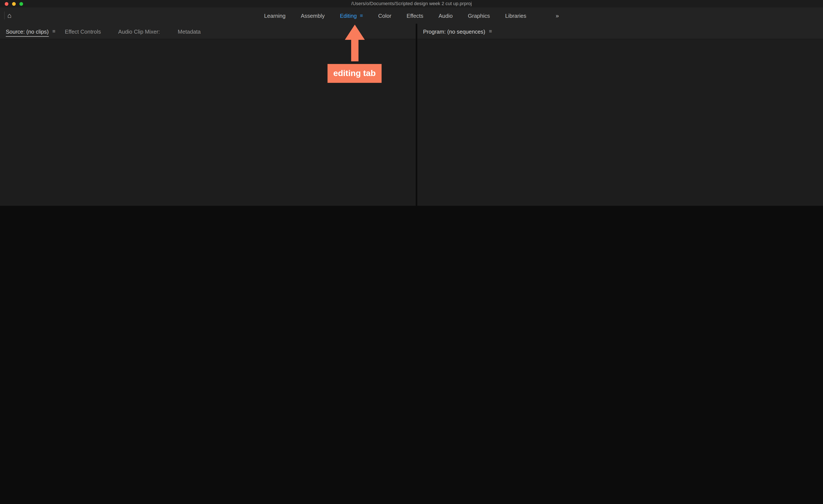 This screenshot has height=504, width=823. I want to click on tab-source: Source: (no clips), so click(27, 31).